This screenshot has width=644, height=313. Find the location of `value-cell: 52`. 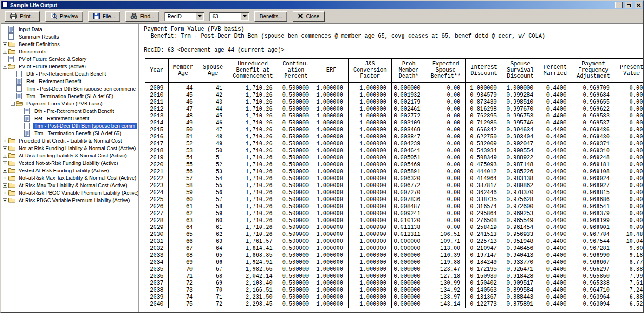

value-cell: 52 is located at coordinates (183, 144).